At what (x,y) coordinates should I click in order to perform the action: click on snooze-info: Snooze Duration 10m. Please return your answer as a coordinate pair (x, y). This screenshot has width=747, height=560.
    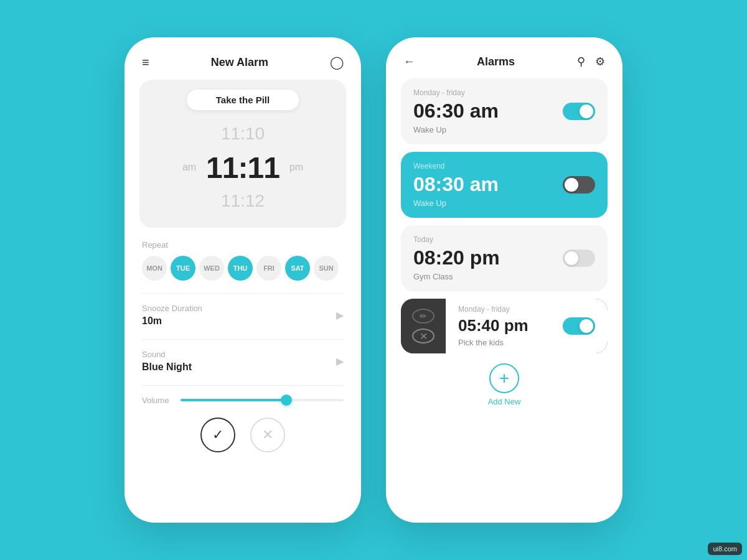
    Looking at the image, I should click on (172, 315).